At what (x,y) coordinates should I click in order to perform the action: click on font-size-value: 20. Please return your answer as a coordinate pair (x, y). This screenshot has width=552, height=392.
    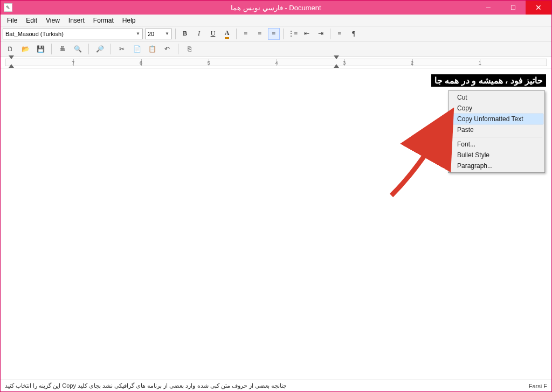
    Looking at the image, I should click on (151, 34).